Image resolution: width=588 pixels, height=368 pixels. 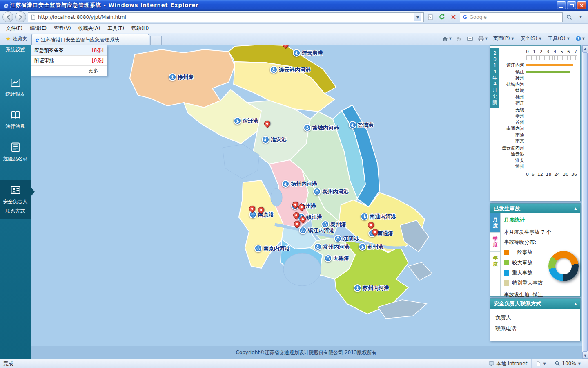 I want to click on compatibility-button, so click(x=430, y=17).